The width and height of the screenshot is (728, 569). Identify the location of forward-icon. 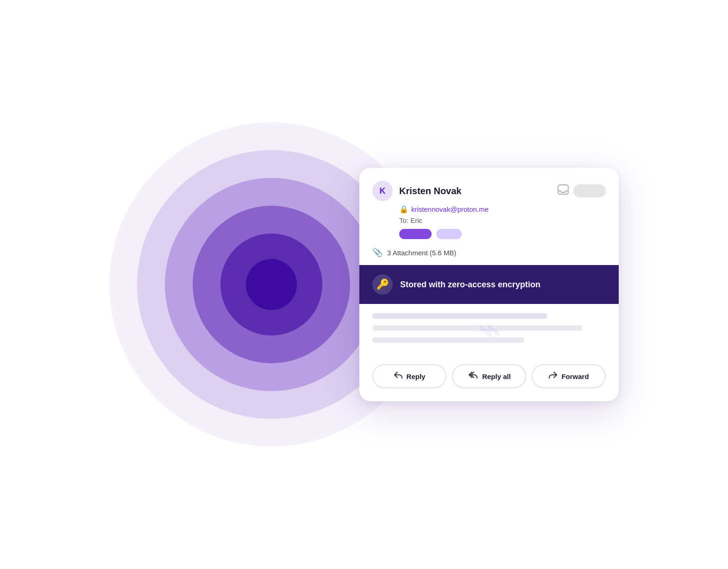
(553, 376).